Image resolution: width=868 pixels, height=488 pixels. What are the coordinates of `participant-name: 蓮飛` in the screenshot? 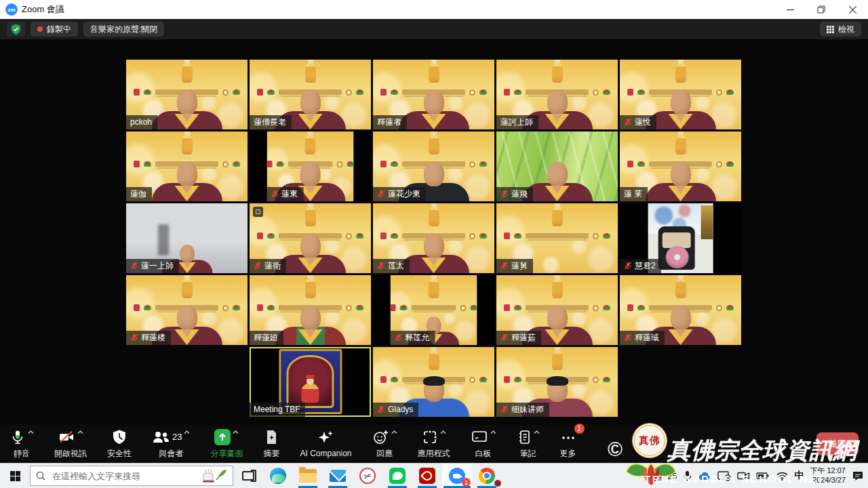 It's located at (519, 194).